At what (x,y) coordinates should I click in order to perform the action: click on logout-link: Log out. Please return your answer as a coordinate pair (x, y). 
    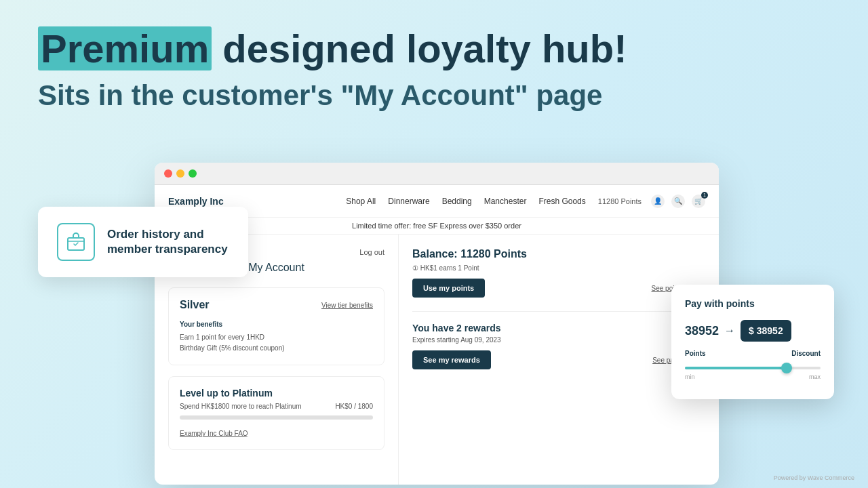
    Looking at the image, I should click on (372, 252).